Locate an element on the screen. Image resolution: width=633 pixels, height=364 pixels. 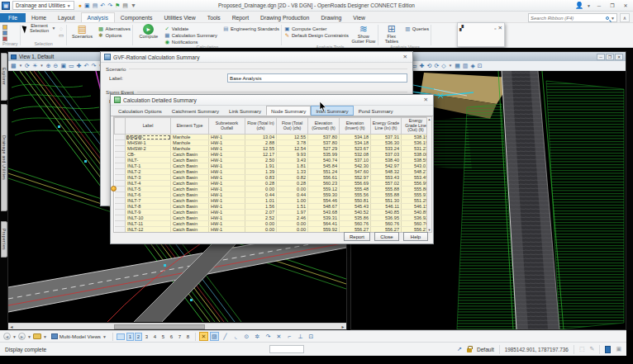
tab-file: File is located at coordinates (13, 18).